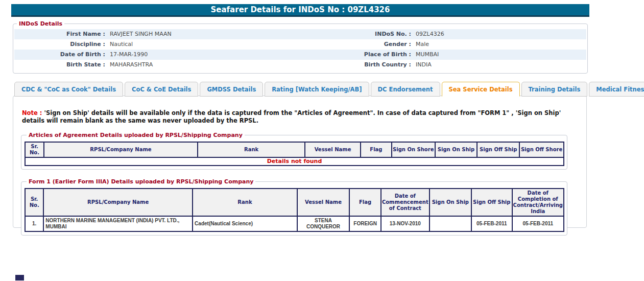 The height and width of the screenshot is (281, 644). I want to click on tab-bar: CDC & "CoC as Cook" Details CoC & CoE De…, so click(329, 89).